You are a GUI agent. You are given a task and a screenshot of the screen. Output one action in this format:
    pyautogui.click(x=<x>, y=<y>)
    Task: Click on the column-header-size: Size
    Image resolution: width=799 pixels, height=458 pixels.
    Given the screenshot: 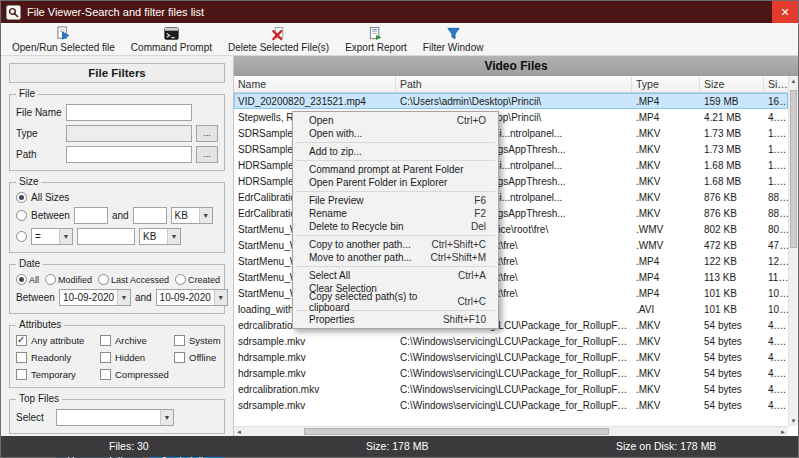 What is the action you would take?
    pyautogui.click(x=732, y=84)
    